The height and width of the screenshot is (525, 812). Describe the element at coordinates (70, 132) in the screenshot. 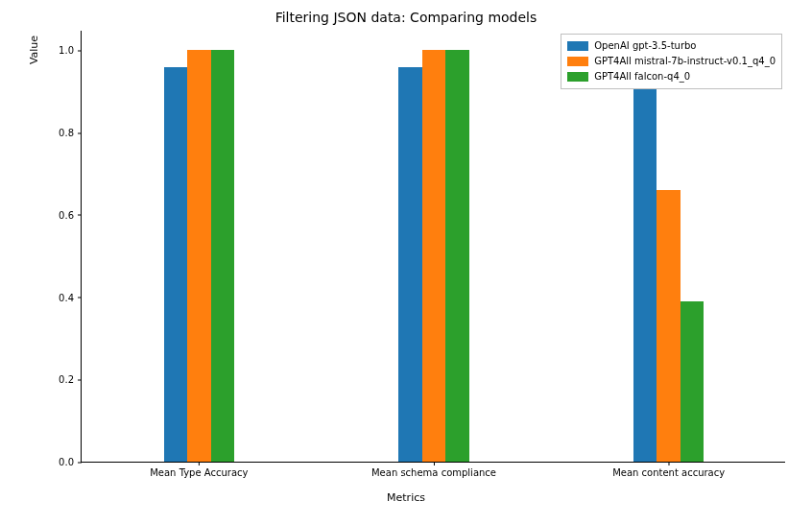

I see `y-tick: 0.8` at that location.